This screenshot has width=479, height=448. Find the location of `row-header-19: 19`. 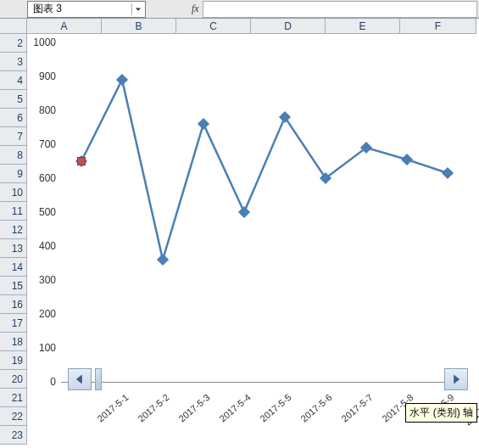

row-header-19: 19 is located at coordinates (14, 361).